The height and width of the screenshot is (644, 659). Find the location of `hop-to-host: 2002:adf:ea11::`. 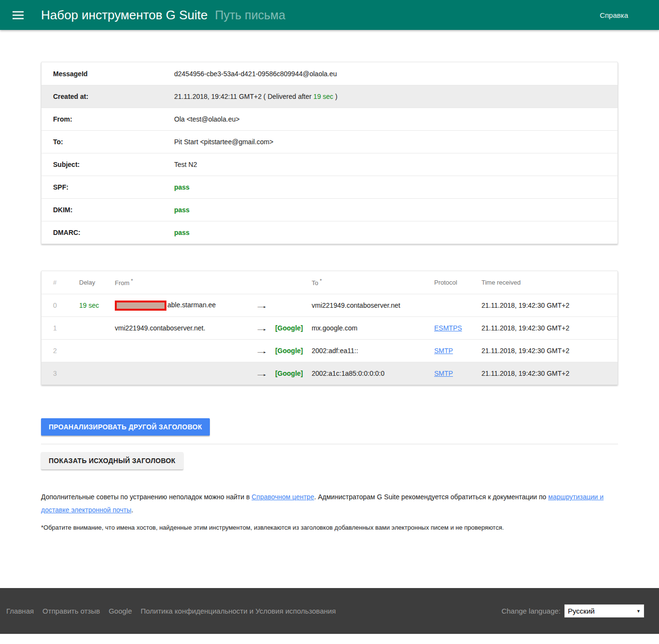

hop-to-host: 2002:adf:ea11:: is located at coordinates (373, 351).